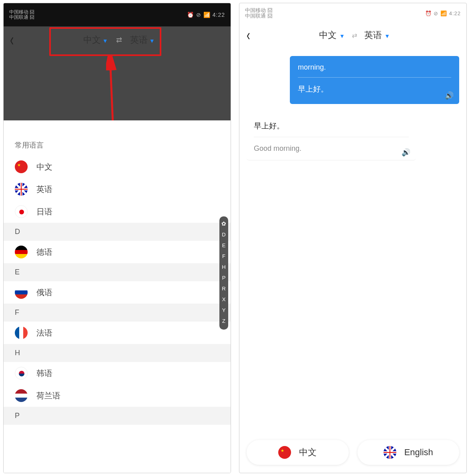 This screenshot has height=476, width=470. Describe the element at coordinates (117, 313) in the screenshot. I see `section-header: F` at that location.